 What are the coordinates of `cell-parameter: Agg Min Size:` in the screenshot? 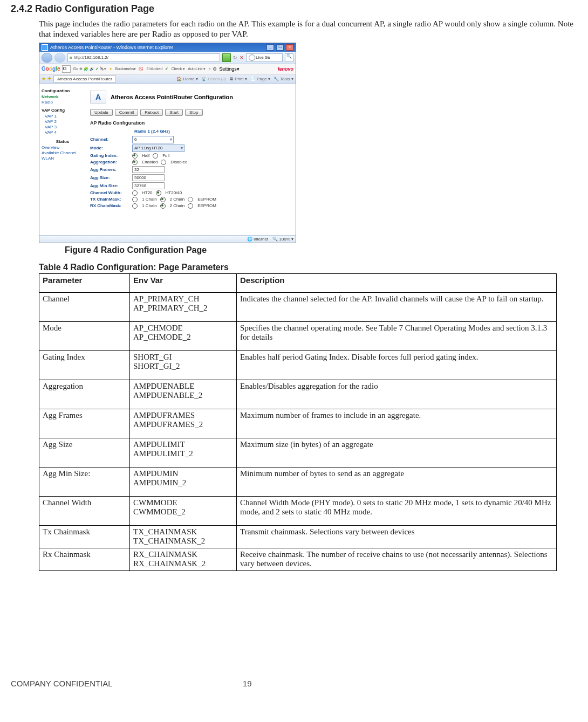 It's located at (85, 482).